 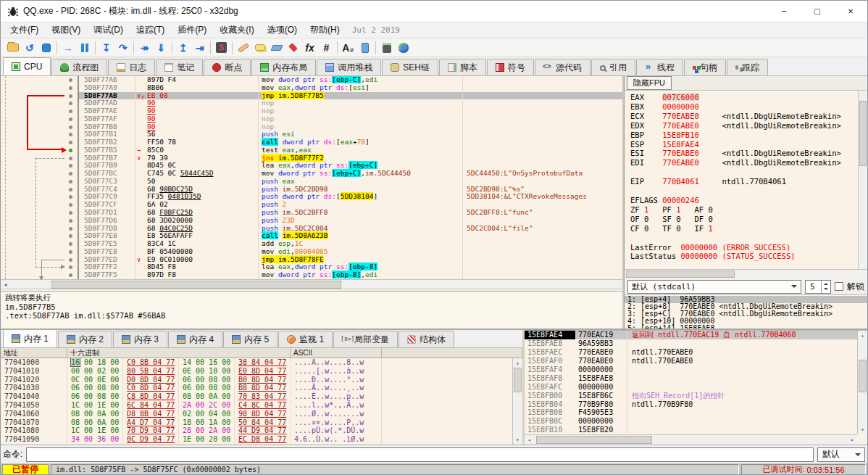 I want to click on memory-row: 7704100016 00 18 00C0 8B 04 7714 00 16 0…, so click(x=256, y=363).